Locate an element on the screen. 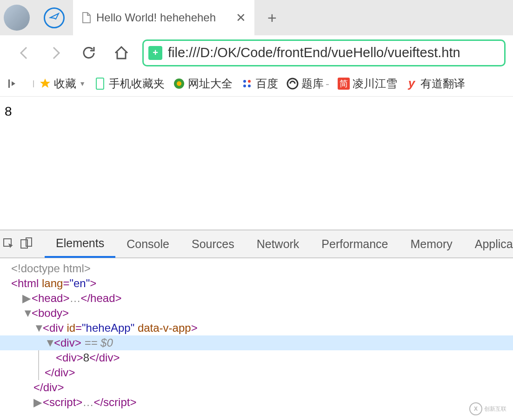  bookmark-baidu: 百度 is located at coordinates (260, 84).